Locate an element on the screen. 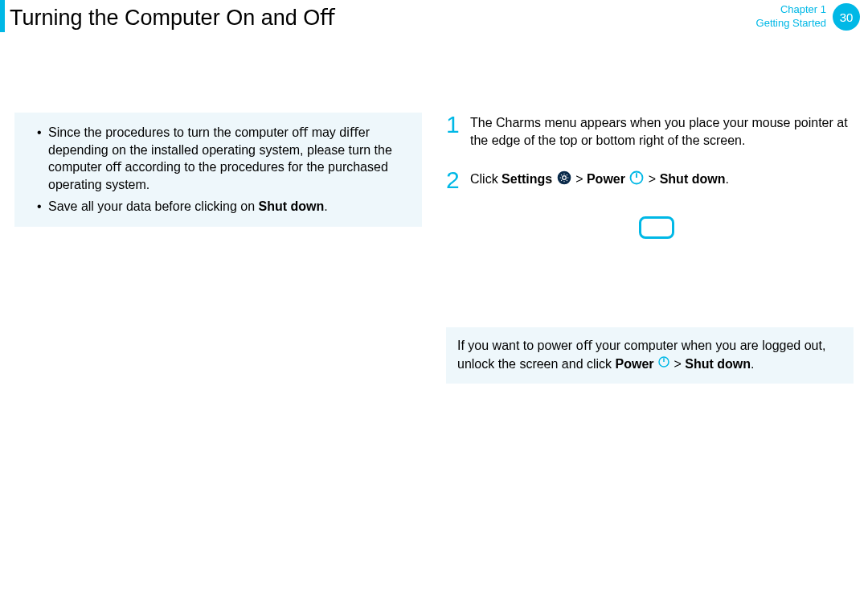  header-right: Chapter 1 Getting Started 30 is located at coordinates (812, 15).